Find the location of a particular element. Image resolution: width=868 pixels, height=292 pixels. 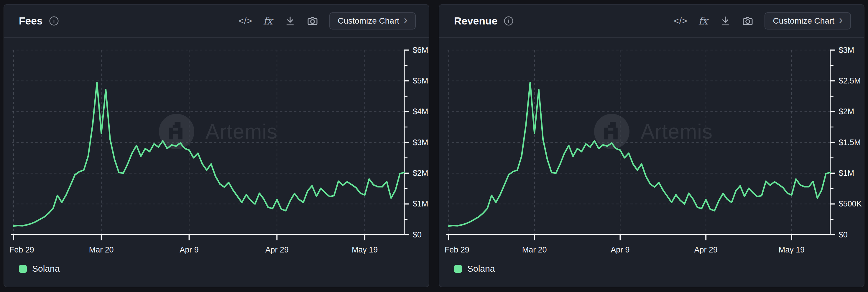

svg-text: $1.5M is located at coordinates (850, 142).